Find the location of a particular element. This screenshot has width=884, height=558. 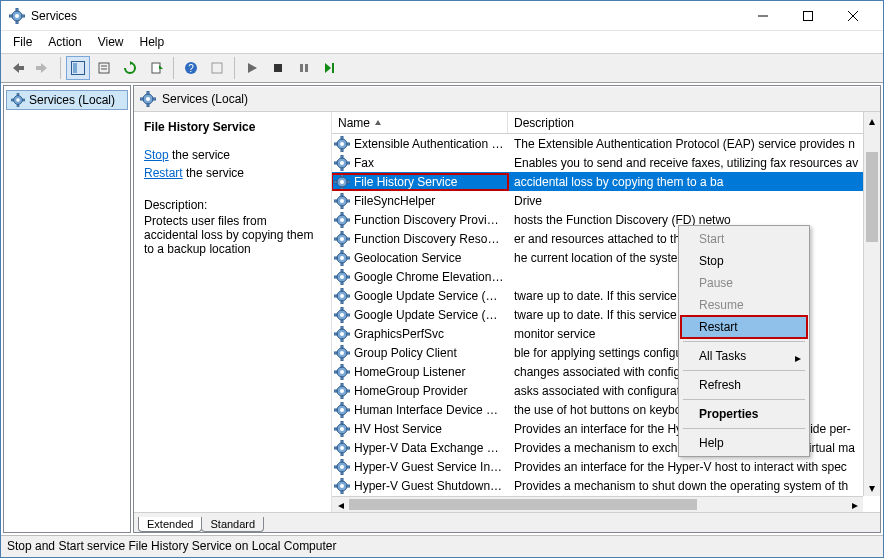

service-name: Group Policy Client is located at coordinates (431, 353).